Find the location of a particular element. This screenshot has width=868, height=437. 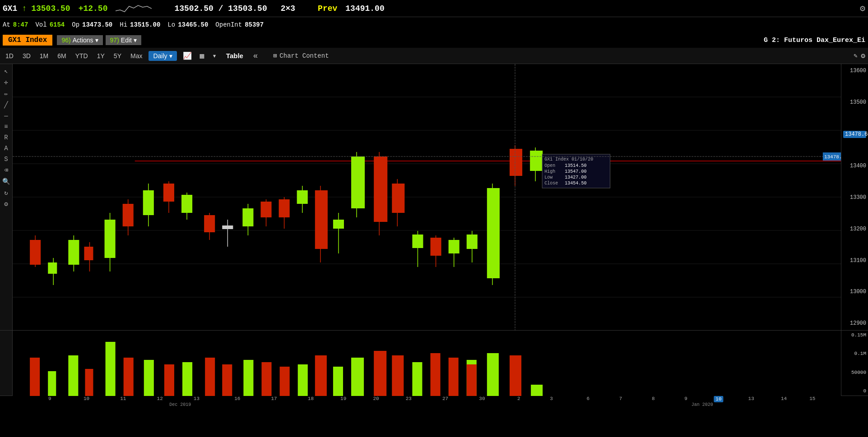

period-1y: 1Y is located at coordinates (101, 56).